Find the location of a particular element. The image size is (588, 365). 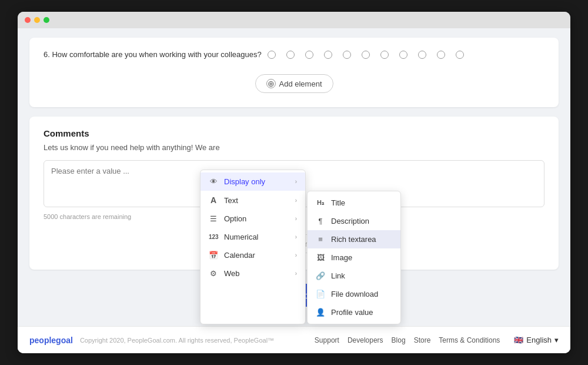

text-icon: A is located at coordinates (213, 200).